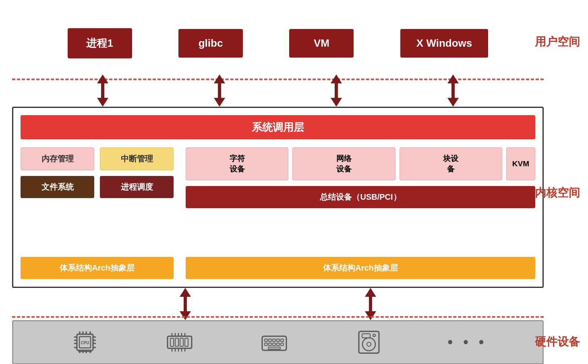 This screenshot has height=364, width=588. What do you see at coordinates (185, 304) in the screenshot?
I see `arrow-hw-left` at bounding box center [185, 304].